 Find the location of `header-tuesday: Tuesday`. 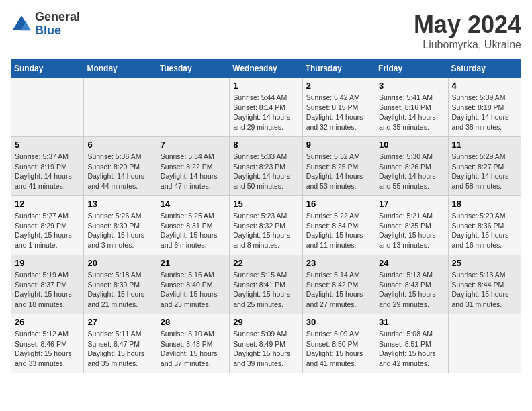

header-tuesday: Tuesday is located at coordinates (193, 68).